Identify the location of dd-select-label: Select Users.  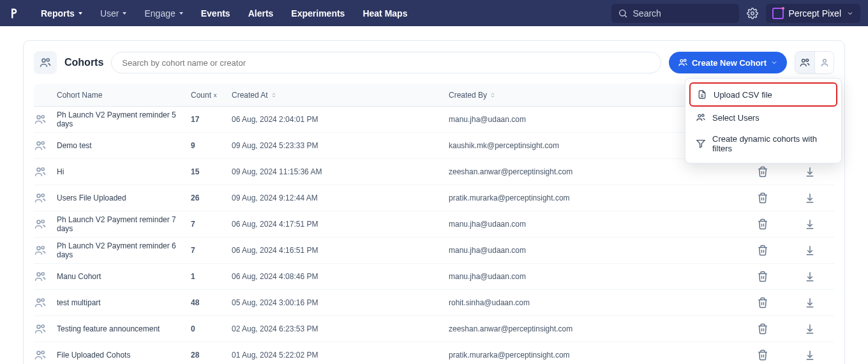
(736, 118).